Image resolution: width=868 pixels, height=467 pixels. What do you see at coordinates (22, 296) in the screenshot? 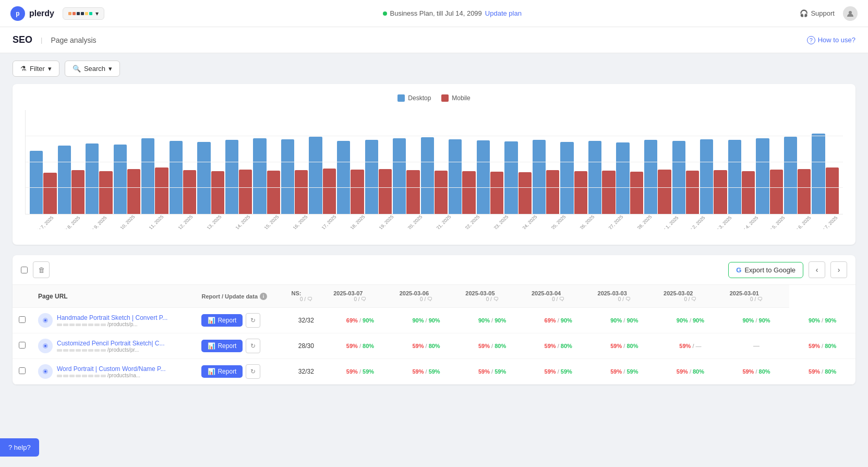
I see `th-checkbox` at bounding box center [22, 296].